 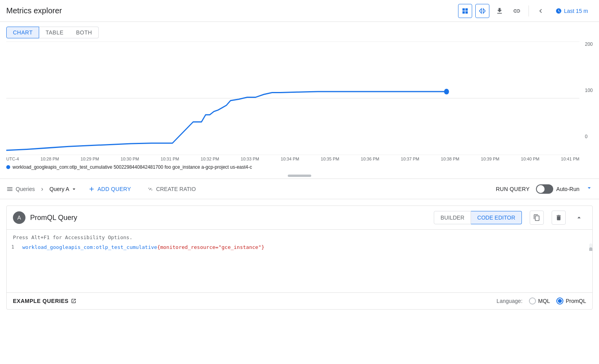 What do you see at coordinates (450, 159) in the screenshot?
I see `time-1038: 10:38 PM` at bounding box center [450, 159].